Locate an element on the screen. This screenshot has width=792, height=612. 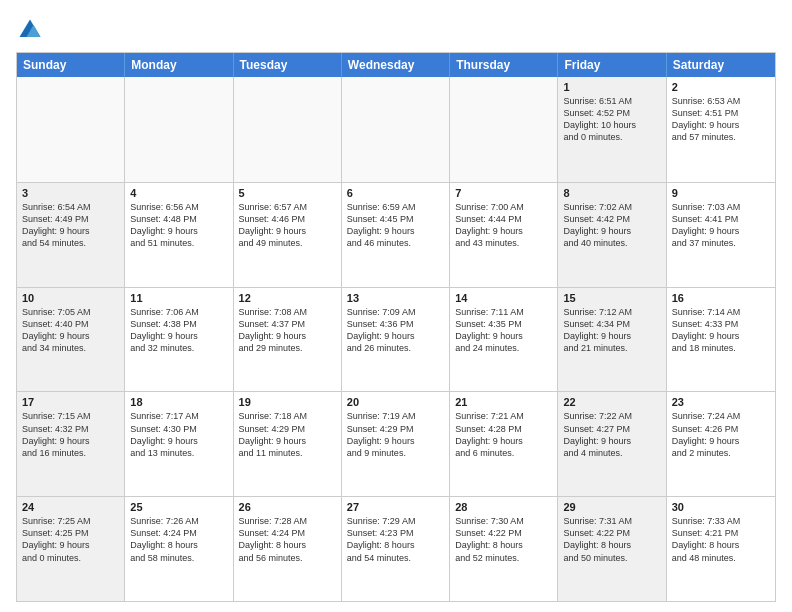
day-detail: Sunrise: 7:05 AM Sunset: 4:40 PM Dayligh… is located at coordinates (70, 330).